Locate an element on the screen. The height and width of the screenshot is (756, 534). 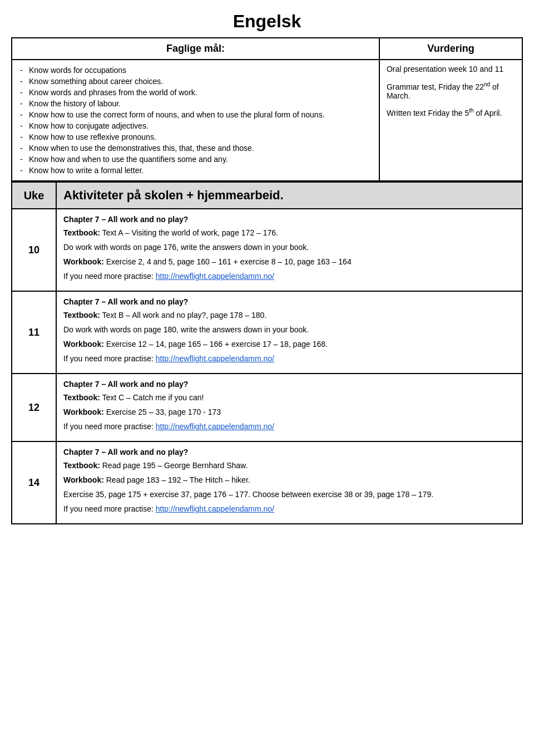
activity-line: Workbook: Exercise 2, 4 and 5, page 160 … is located at coordinates (289, 262).